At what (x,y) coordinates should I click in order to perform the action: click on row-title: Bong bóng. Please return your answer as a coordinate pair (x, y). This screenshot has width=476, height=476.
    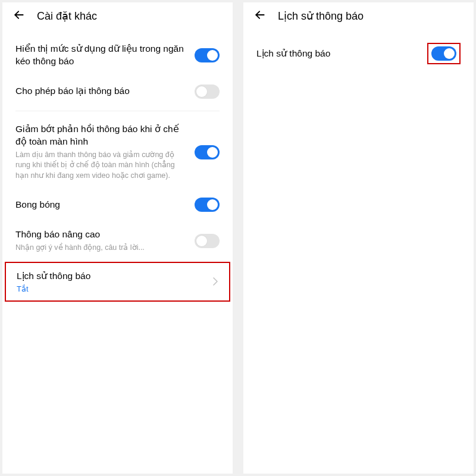
    Looking at the image, I should click on (101, 205).